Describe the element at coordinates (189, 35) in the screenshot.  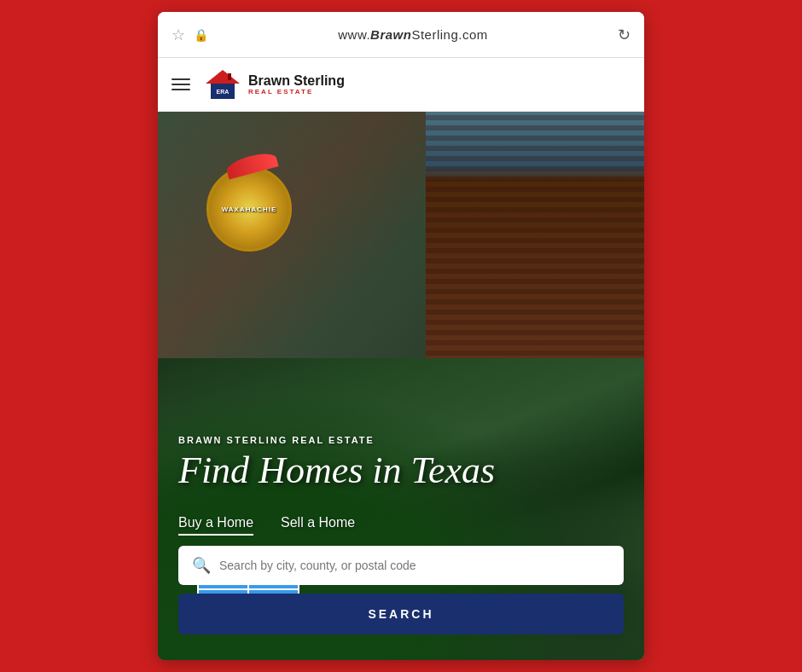
I see `browser-bar-left: ☆ 🔒` at that location.